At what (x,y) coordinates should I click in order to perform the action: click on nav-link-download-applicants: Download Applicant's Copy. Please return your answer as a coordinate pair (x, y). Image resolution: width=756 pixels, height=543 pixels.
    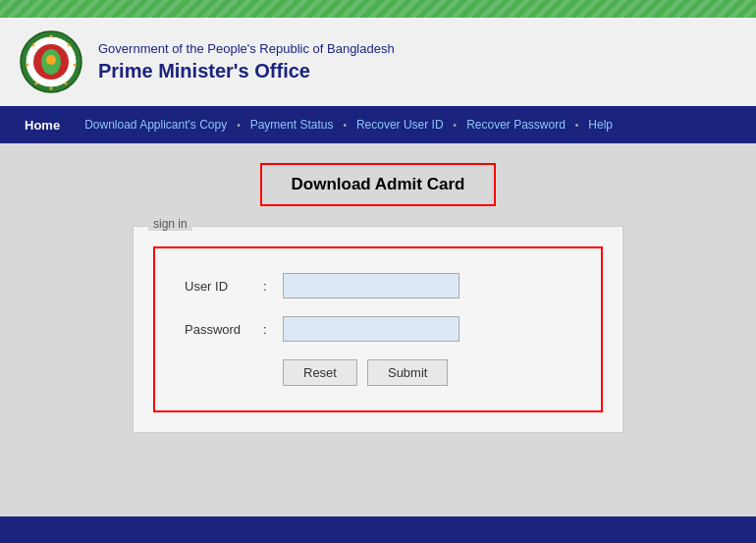
    Looking at the image, I should click on (155, 125).